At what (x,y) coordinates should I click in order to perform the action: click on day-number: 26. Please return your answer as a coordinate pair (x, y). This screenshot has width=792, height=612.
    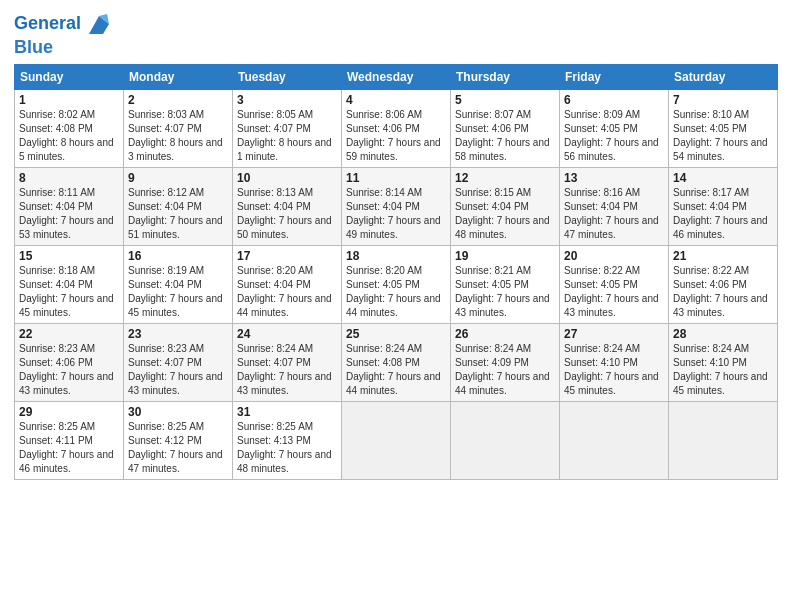
    Looking at the image, I should click on (505, 334).